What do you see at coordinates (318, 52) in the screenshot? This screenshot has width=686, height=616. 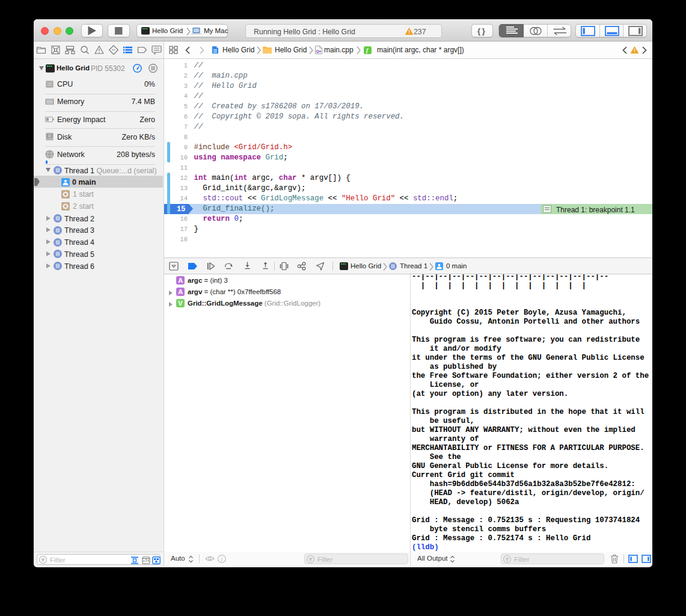 I see `svg-text: G` at bounding box center [318, 52].